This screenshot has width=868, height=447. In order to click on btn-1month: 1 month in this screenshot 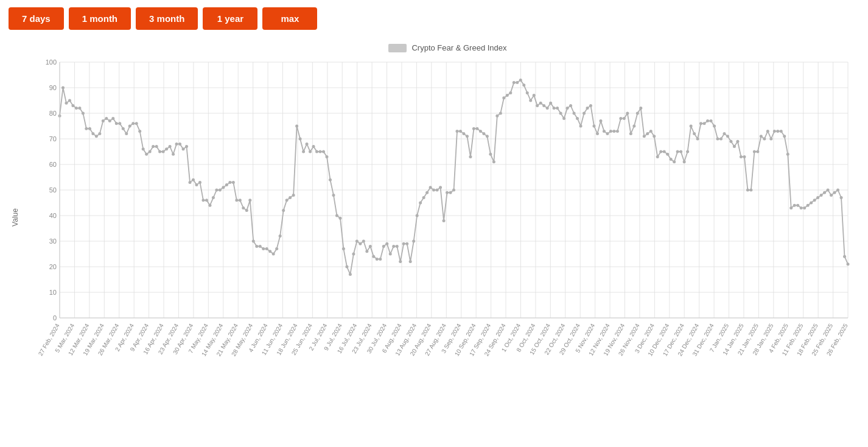, I will do `click(100, 18)`.